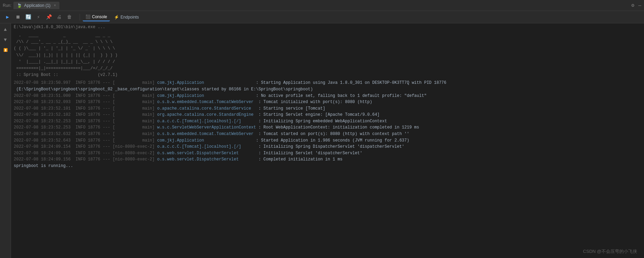 The image size is (644, 258). What do you see at coordinates (45, 83) in the screenshot?
I see `log-timestamp: 2022-07-08 18:23:50.997` at bounding box center [45, 83].